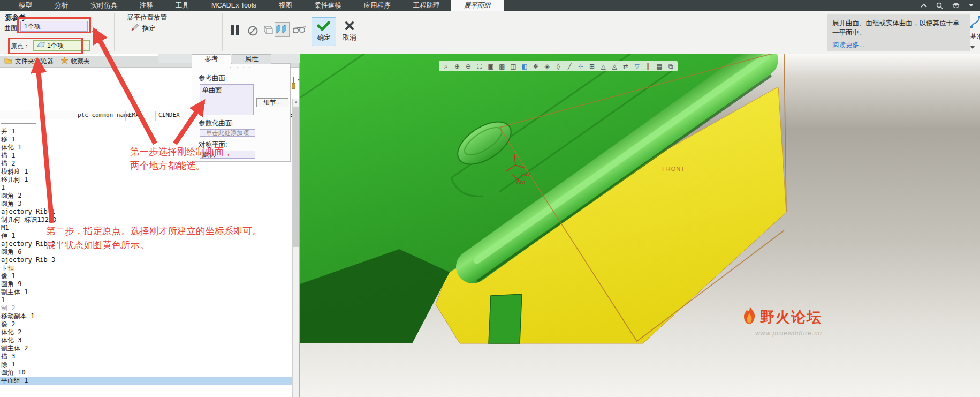 This screenshot has height=397, width=980. Describe the element at coordinates (299, 31) in the screenshot. I see `glasses-icon` at that location.